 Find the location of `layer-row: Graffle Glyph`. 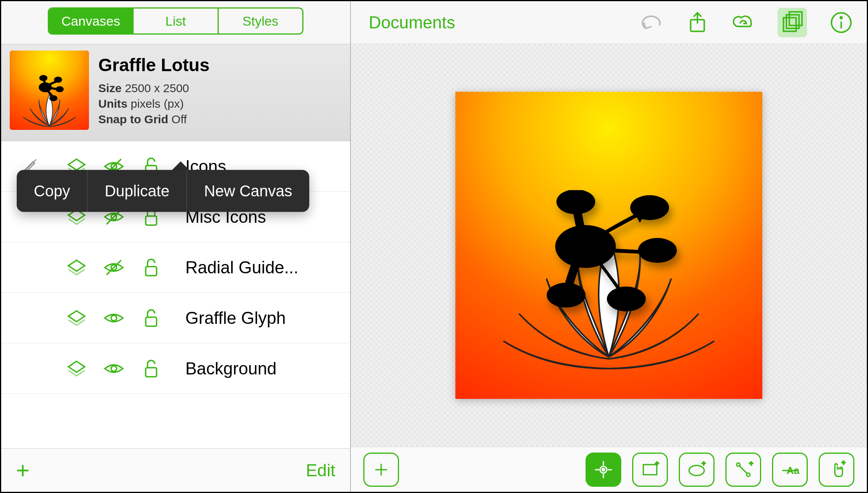

layer-row: Graffle Glyph is located at coordinates (176, 318).